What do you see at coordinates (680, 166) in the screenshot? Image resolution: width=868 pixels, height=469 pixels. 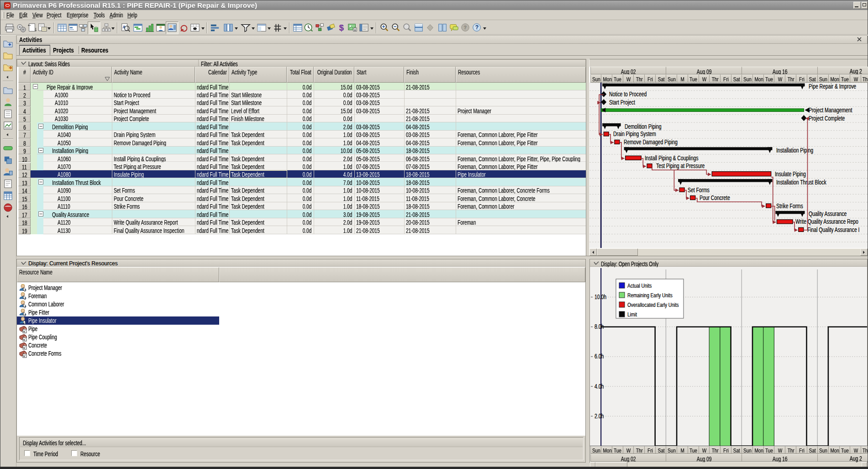 I see `svg-text: Test Piping at Pressure` at bounding box center [680, 166].